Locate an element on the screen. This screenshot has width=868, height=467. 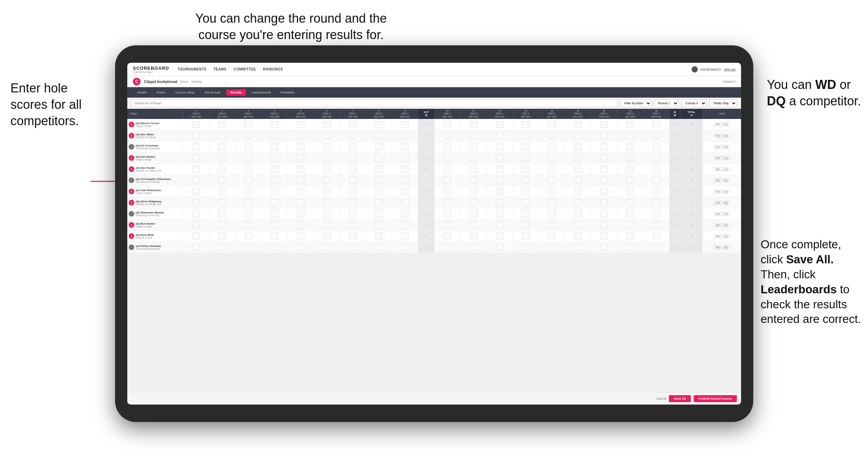
round-select: Round 1 is located at coordinates (666, 103).